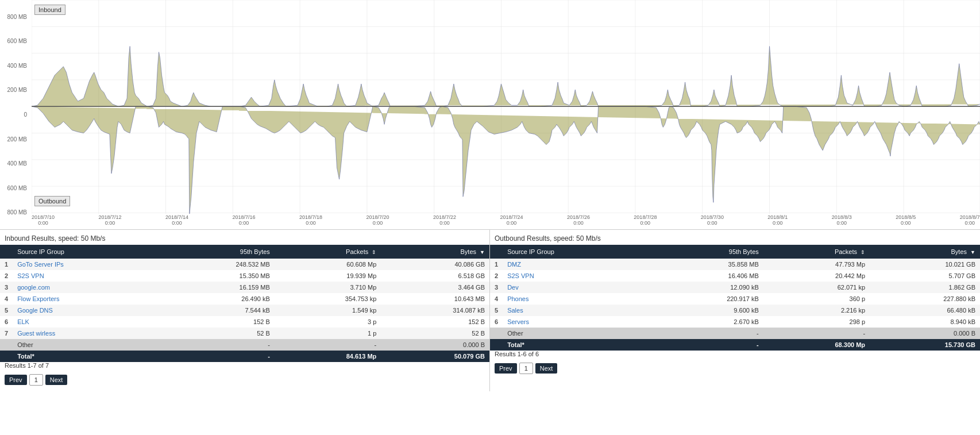  What do you see at coordinates (735, 322) in the screenshot?
I see `table-row: 6 Servers 2.670 kB 298 p 8.940 kB` at bounding box center [735, 322].